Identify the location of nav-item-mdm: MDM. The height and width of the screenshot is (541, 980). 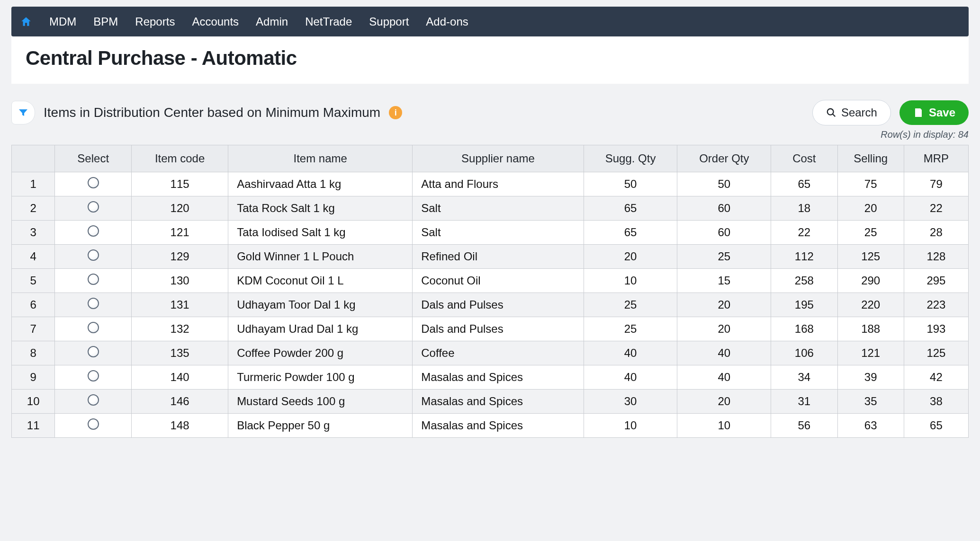
(63, 22).